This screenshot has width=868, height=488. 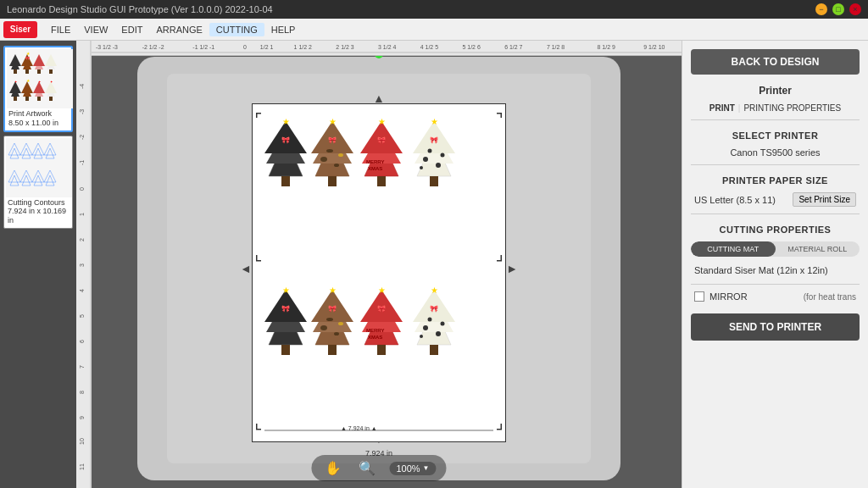 What do you see at coordinates (654, 47) in the screenshot?
I see `svg-text: 9 1/2 10` at bounding box center [654, 47].